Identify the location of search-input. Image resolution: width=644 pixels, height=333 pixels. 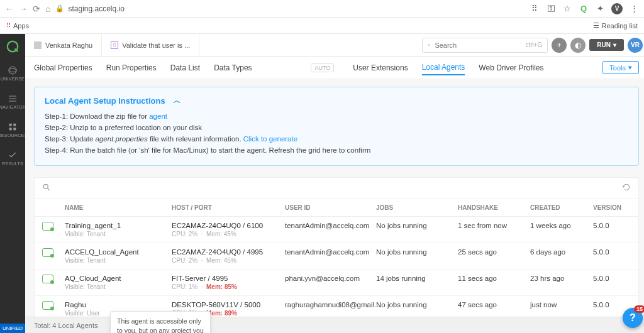
(478, 45).